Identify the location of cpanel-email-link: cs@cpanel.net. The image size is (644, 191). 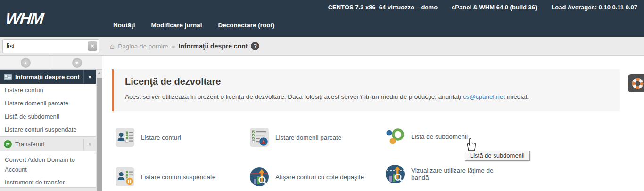
(484, 97).